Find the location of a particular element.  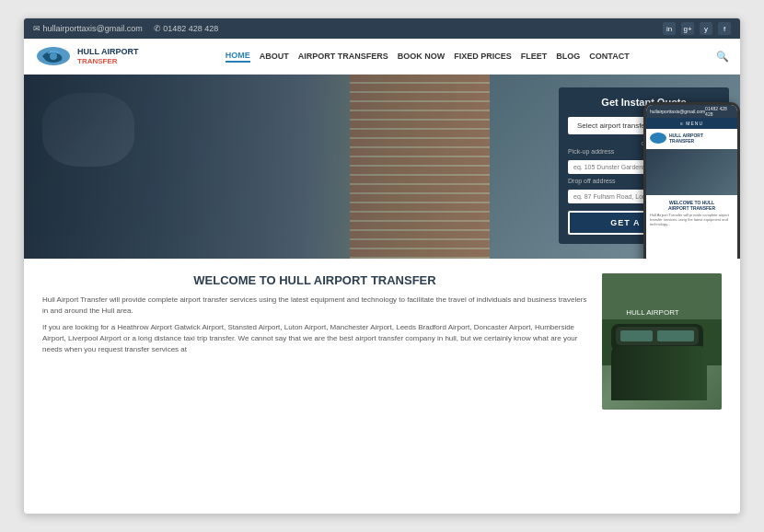

top-bar-left: ✉ hullairporttaxis@gmail.com ✆ 01482 428… is located at coordinates (125, 29).